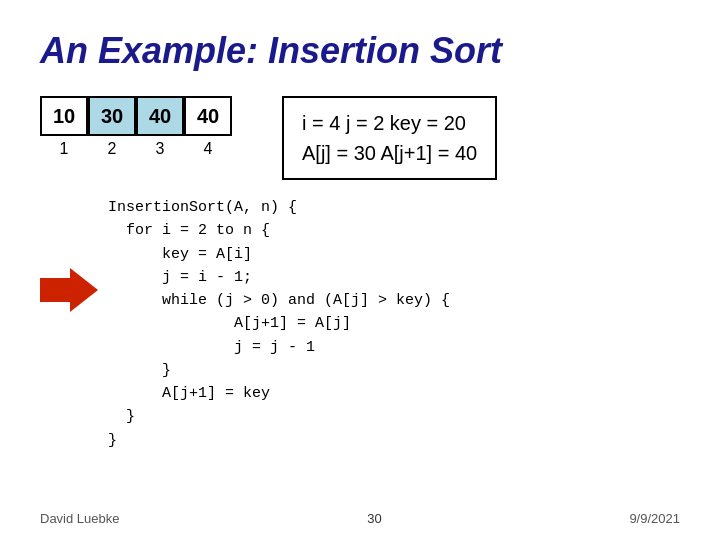  Describe the element at coordinates (374, 518) in the screenshot. I see `footer-page: 30` at that location.